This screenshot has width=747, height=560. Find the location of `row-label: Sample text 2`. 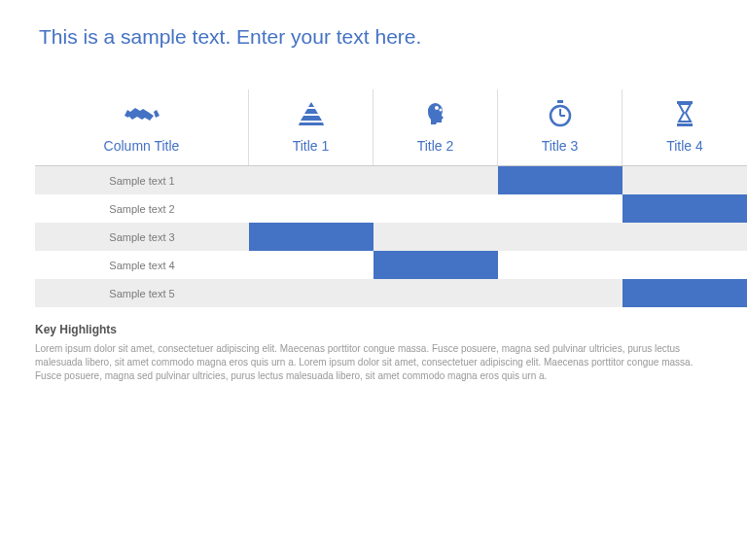

row-label: Sample text 2 is located at coordinates (142, 208).